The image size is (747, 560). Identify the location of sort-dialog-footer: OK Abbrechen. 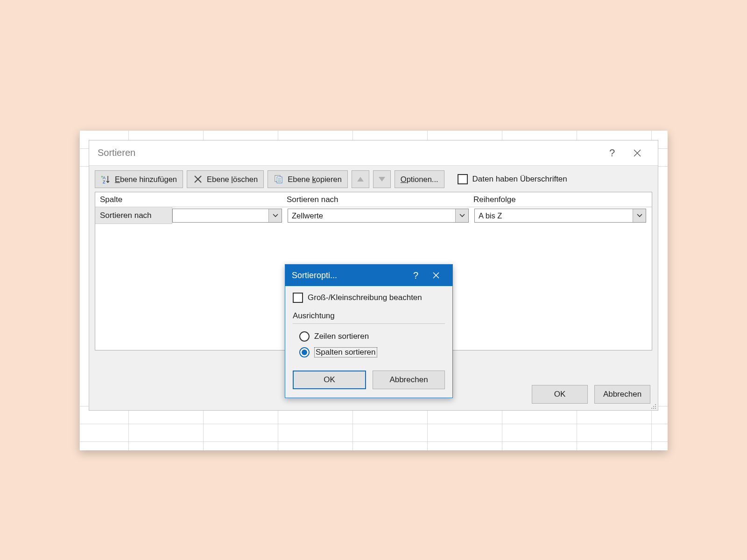
(591, 394).